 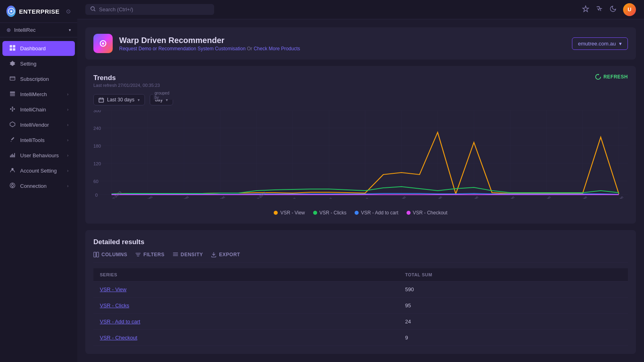 What do you see at coordinates (12, 48) in the screenshot?
I see `dashboard-icon` at bounding box center [12, 48].